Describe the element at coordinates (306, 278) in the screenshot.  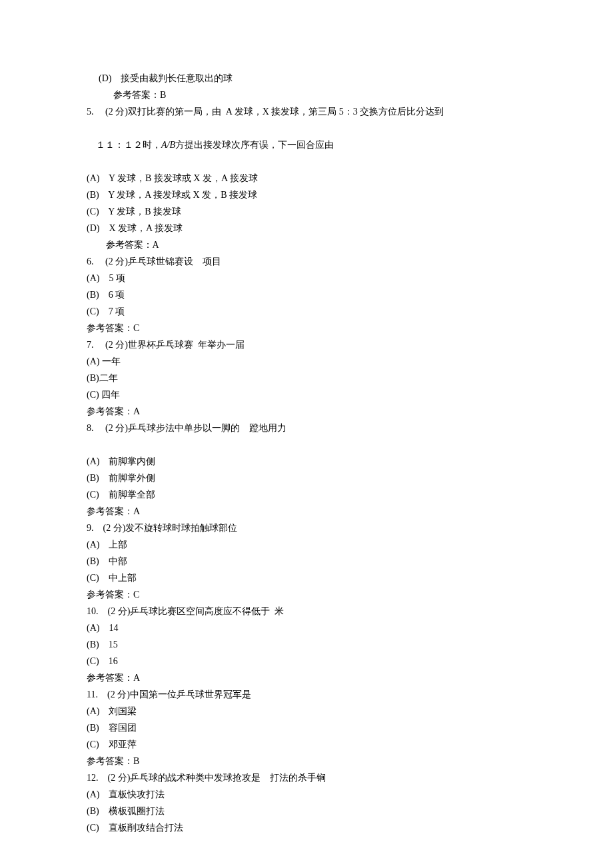
I see `q6-option-a: (A) 5 项` at that location.